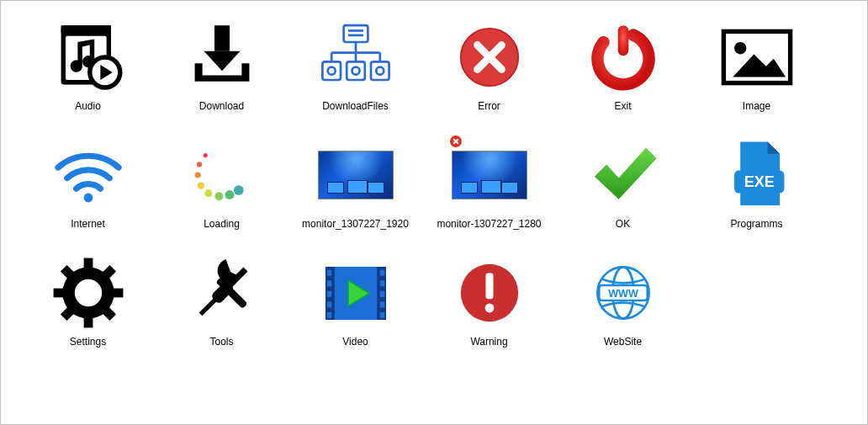 The width and height of the screenshot is (868, 425). Describe the element at coordinates (222, 57) in the screenshot. I see `download-icon` at that location.